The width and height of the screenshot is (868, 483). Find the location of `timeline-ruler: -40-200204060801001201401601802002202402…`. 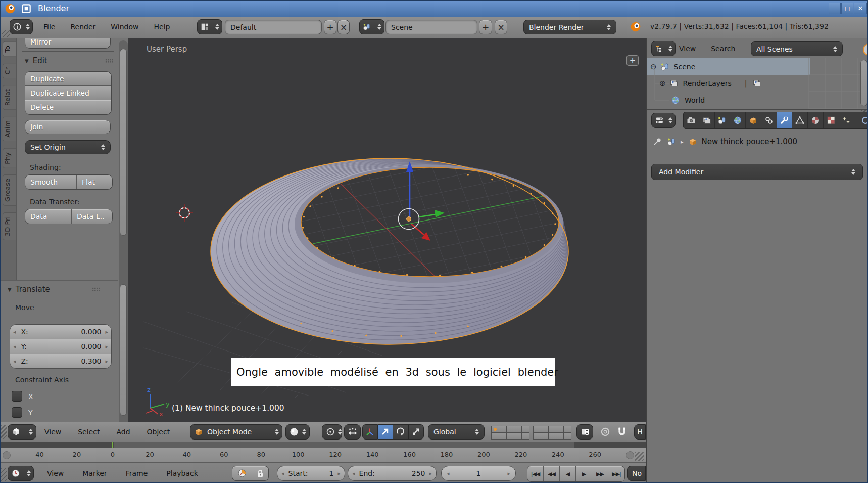

timeline-ruler: -40-200204060801001201401601802002202402… is located at coordinates (323, 455).